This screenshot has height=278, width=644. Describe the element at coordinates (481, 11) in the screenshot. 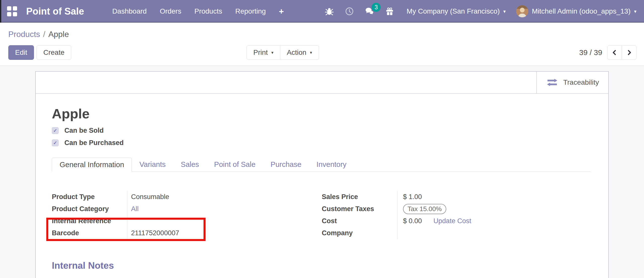

I see `topbar-right: 3 My Company (San Francisco) ▾` at that location.